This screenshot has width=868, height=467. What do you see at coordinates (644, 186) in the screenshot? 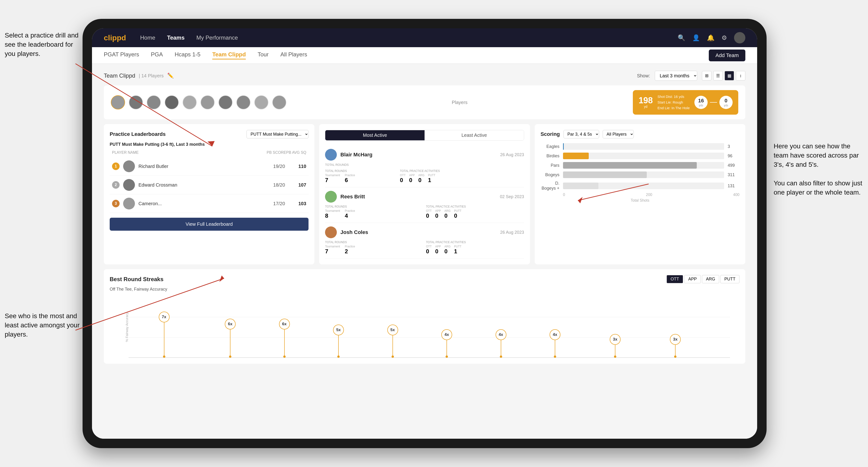
I see `bar-track-dbogeys` at bounding box center [644, 186].